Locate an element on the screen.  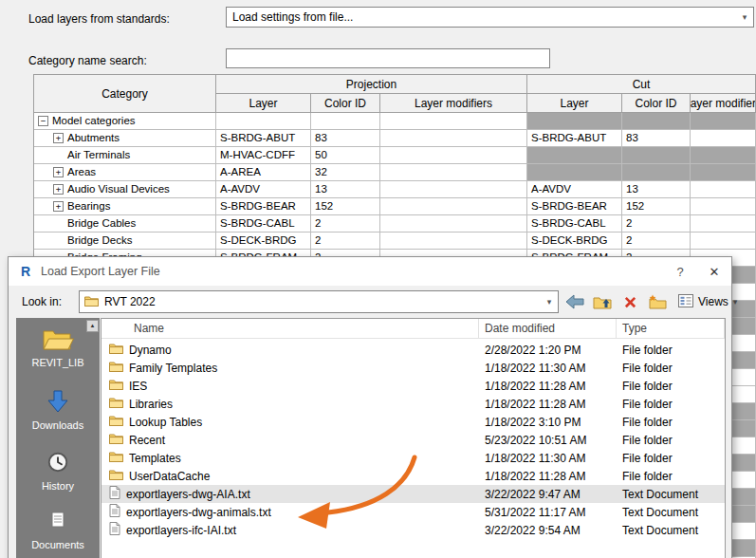
category-cell: +Audio Visual Devices is located at coordinates (125, 190).